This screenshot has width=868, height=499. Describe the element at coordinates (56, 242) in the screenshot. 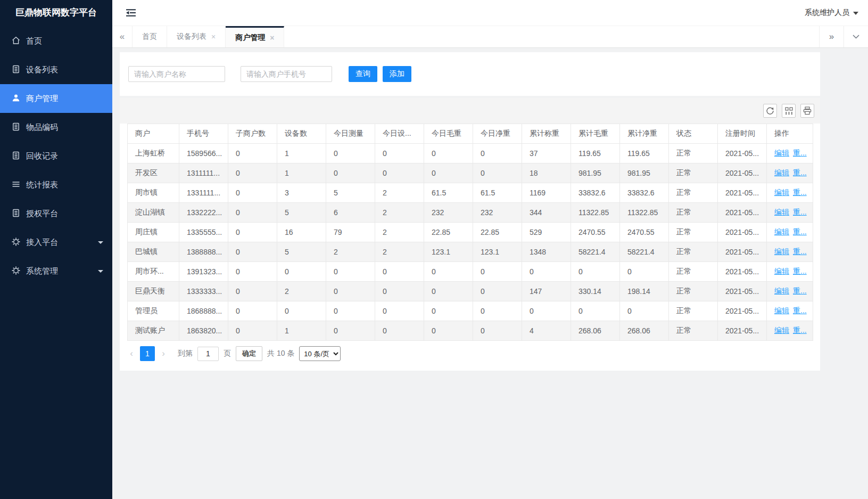

I see `sidebar-item-access-platform: 接入平台` at that location.